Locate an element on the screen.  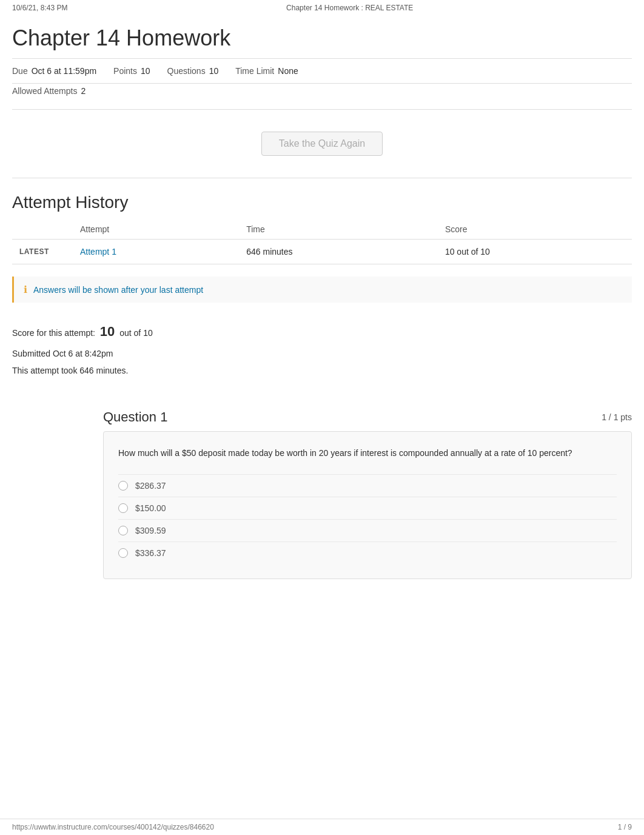
submitted-line: Submitted Oct 6 at 8:42pm is located at coordinates (322, 354).